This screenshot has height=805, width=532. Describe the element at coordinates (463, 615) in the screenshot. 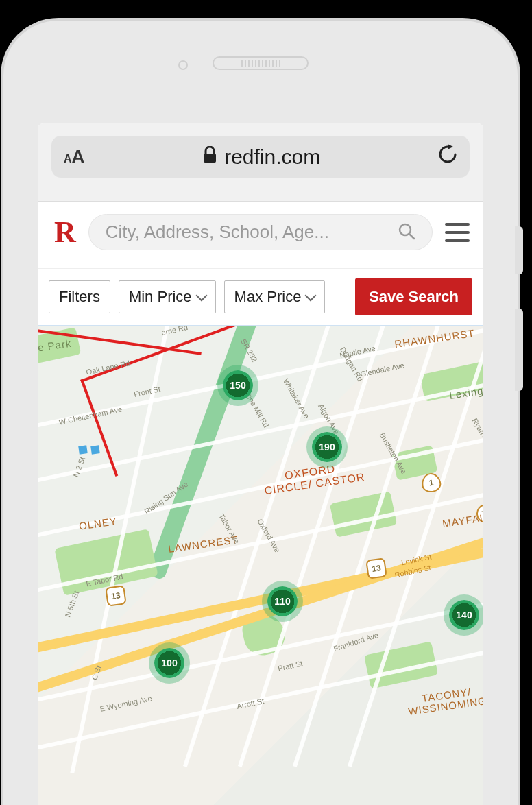

I see `pin-value: 140` at that location.